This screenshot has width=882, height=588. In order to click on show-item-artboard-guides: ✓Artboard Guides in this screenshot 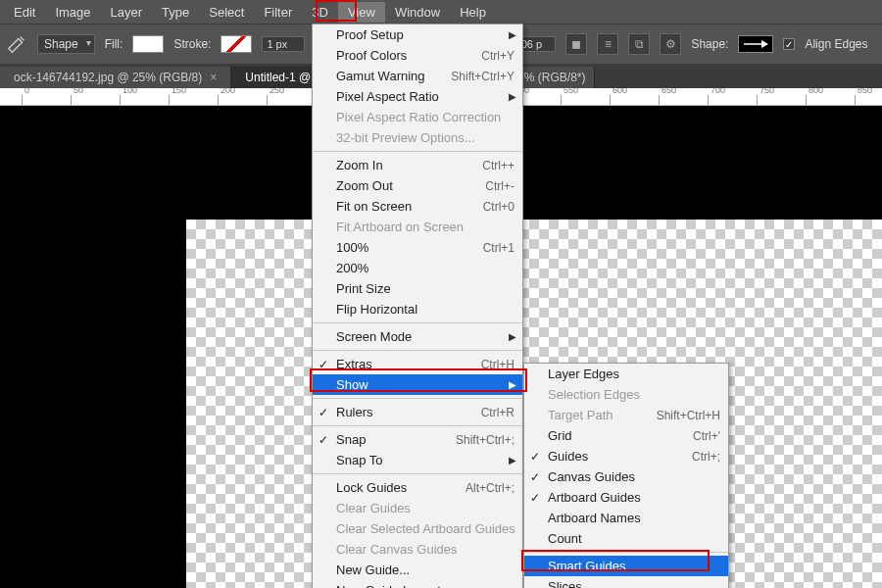, I will do `click(626, 498)`.